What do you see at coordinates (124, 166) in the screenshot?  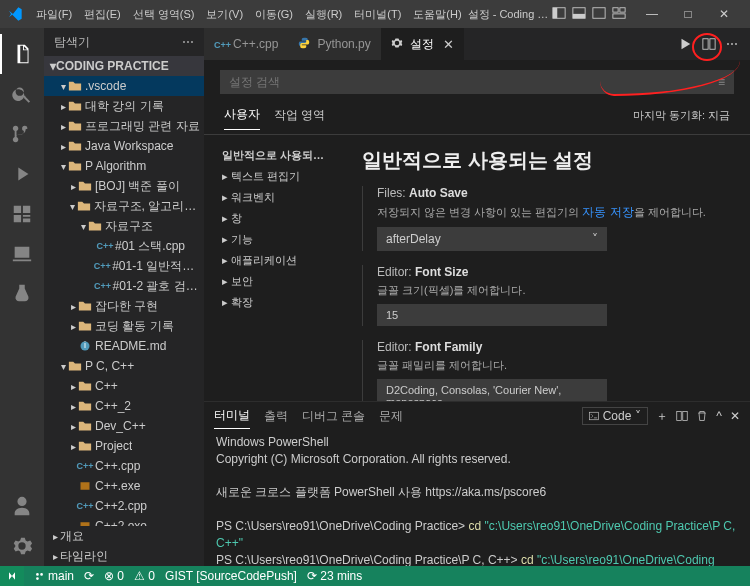 I see `tree-item: ▾P Algorithm` at bounding box center [124, 166].